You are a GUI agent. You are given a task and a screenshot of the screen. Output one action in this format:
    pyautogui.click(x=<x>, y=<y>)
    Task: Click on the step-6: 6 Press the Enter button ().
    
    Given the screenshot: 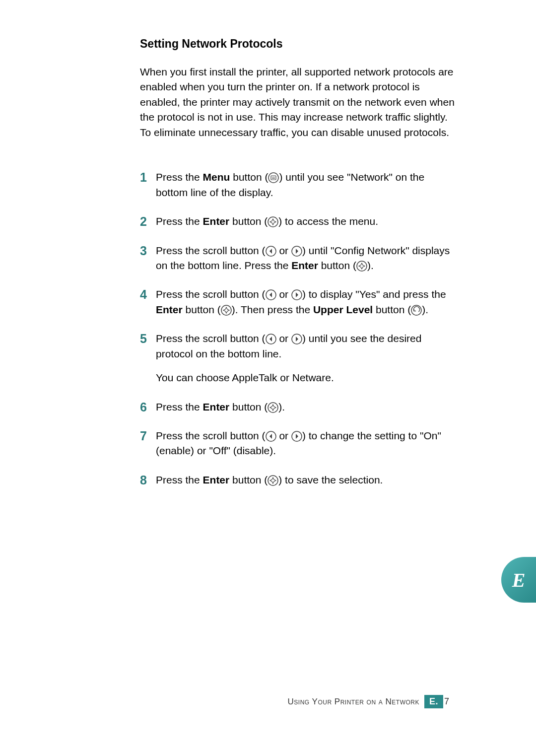 What is the action you would take?
    pyautogui.click(x=298, y=407)
    